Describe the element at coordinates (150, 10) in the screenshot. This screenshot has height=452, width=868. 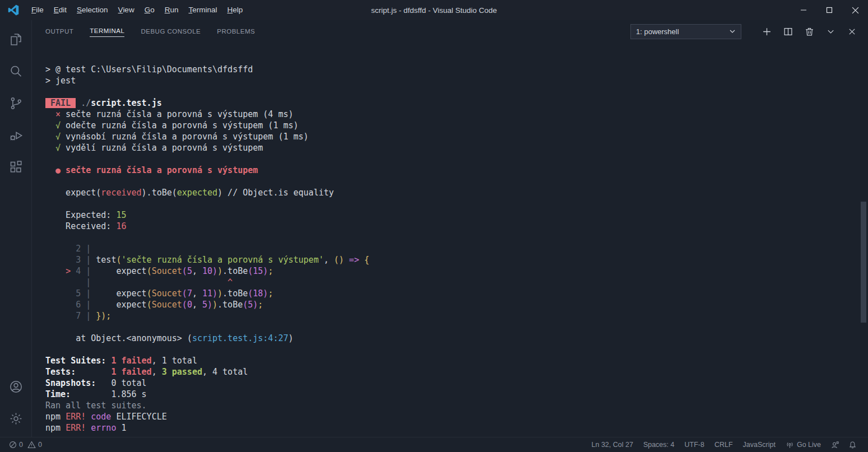
I see `menu-go: Go` at that location.